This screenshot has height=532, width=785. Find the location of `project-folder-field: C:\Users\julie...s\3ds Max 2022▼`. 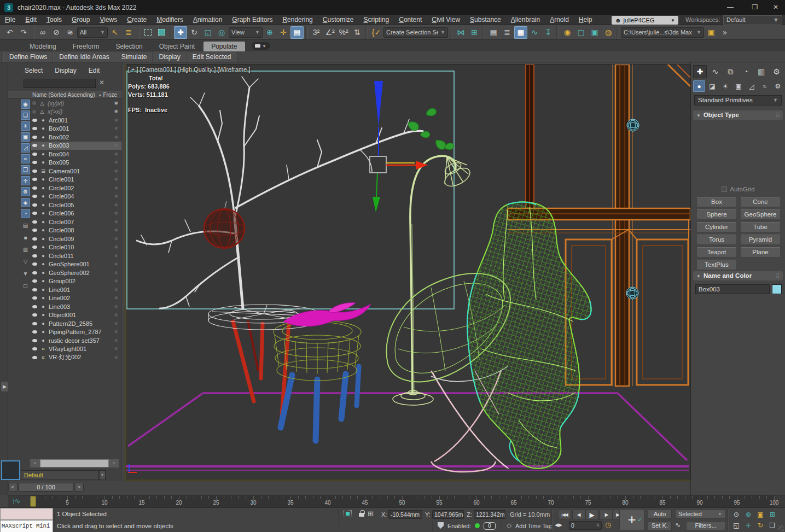

project-folder-field: C:\Users\julie...s\3ds Max 2022▼ is located at coordinates (662, 33).